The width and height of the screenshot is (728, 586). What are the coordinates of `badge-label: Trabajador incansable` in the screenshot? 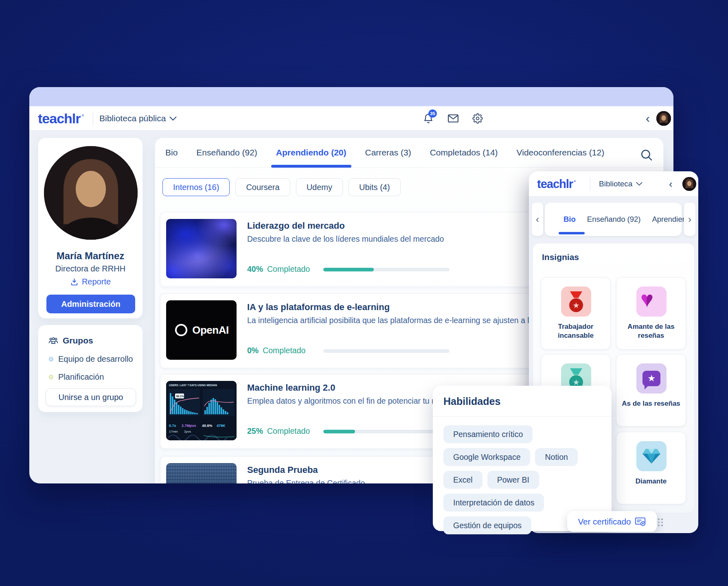 It's located at (576, 331).